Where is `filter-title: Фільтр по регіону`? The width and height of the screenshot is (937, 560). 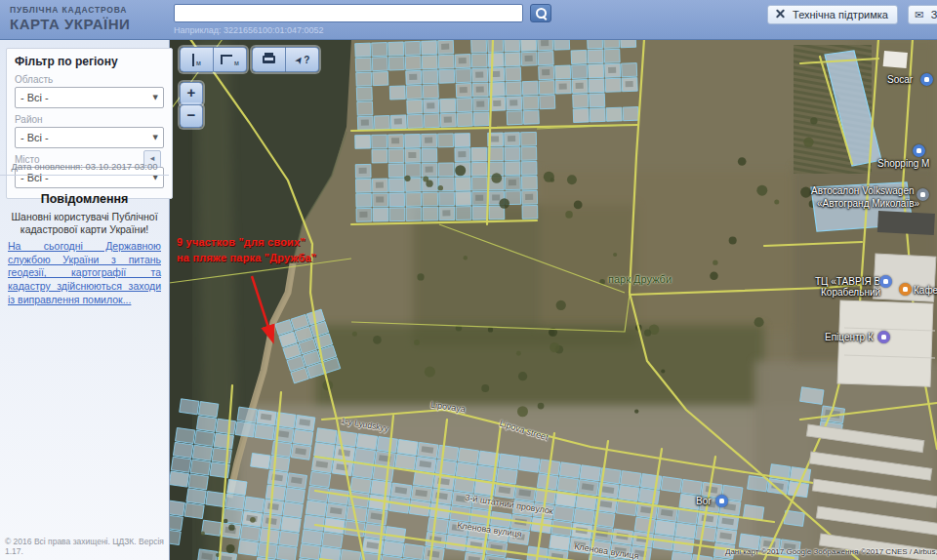
filter-title: Фільтр по регіону is located at coordinates (90, 61).